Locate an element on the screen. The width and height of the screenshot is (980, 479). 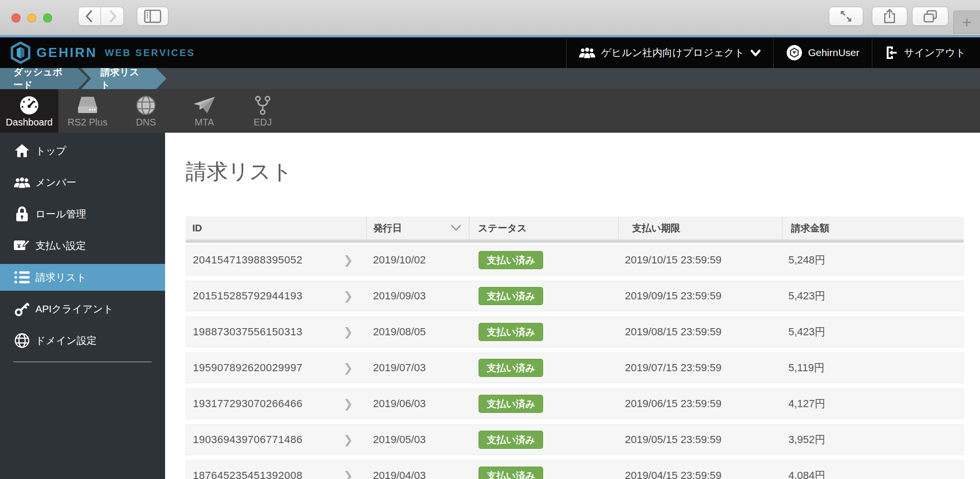
column-header-due-date: 支払い期限 is located at coordinates (700, 228).